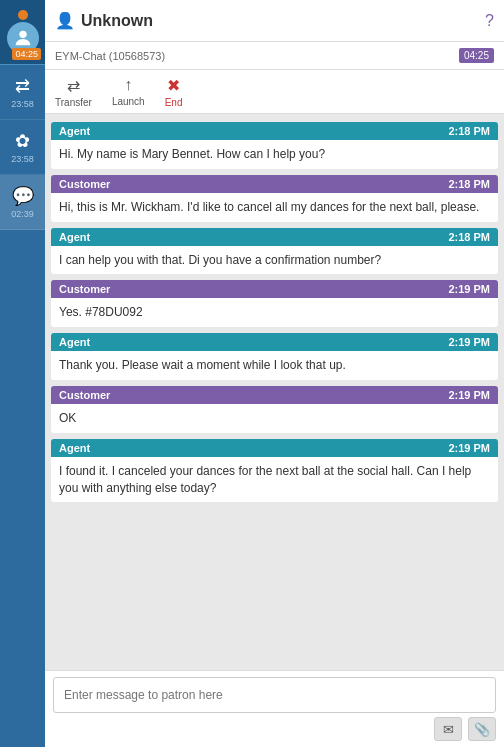 The image size is (504, 747). Describe the element at coordinates (117, 21) in the screenshot. I see `chat-title: Unknown` at that location.